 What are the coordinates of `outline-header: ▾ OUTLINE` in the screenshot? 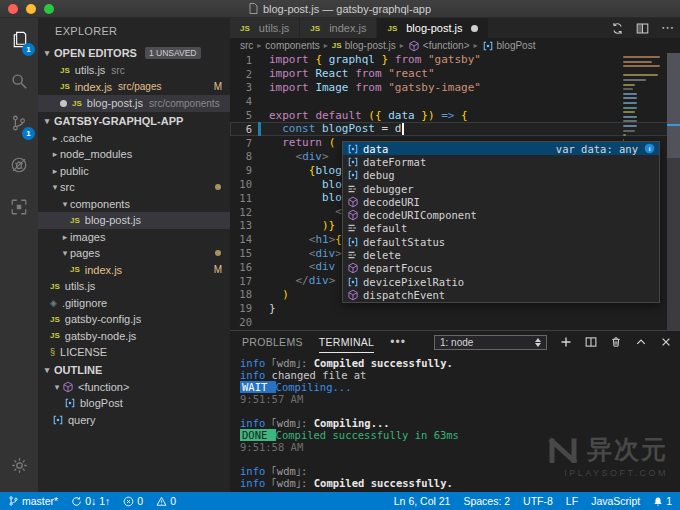 It's located at (134, 370).